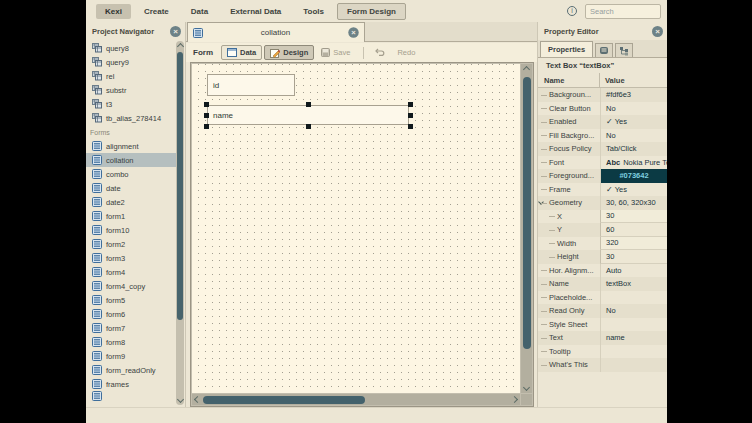 This screenshot has height=423, width=752. I want to click on property-value: textBox, so click(634, 284).